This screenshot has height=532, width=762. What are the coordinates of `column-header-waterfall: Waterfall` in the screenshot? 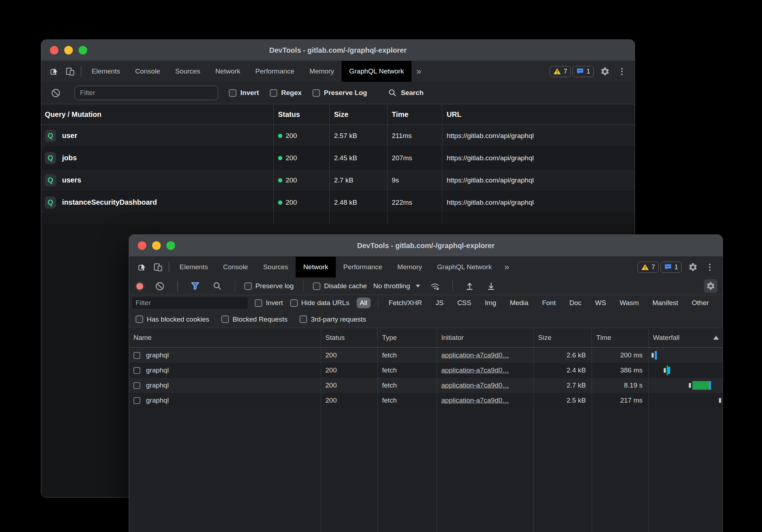 It's located at (686, 338).